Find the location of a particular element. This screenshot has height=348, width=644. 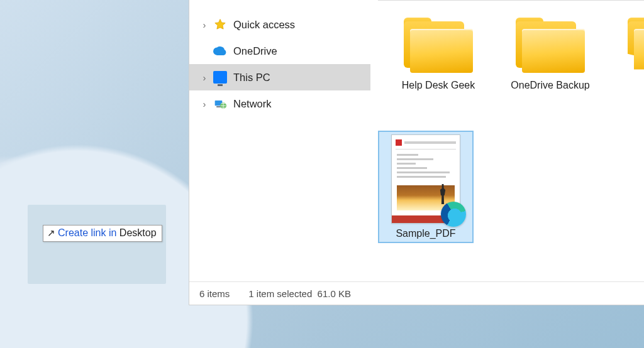

nav-label: Quick access is located at coordinates (264, 25).